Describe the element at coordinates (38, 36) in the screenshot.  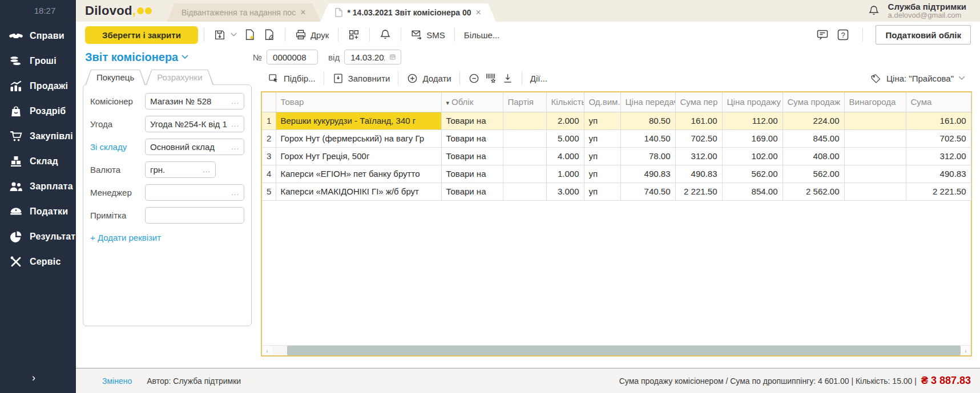
I see `sidebar-item-spravy: Справи` at that location.